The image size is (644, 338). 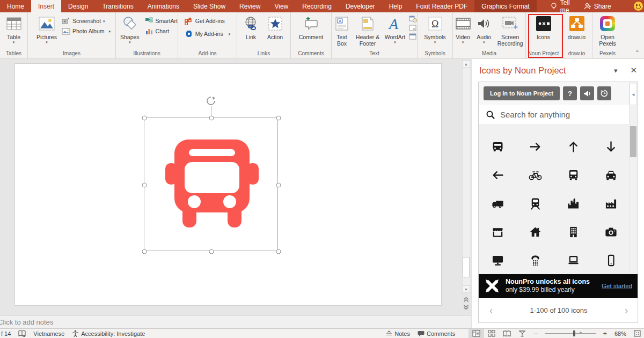 I want to click on arrow-right-icon, so click(x=536, y=147).